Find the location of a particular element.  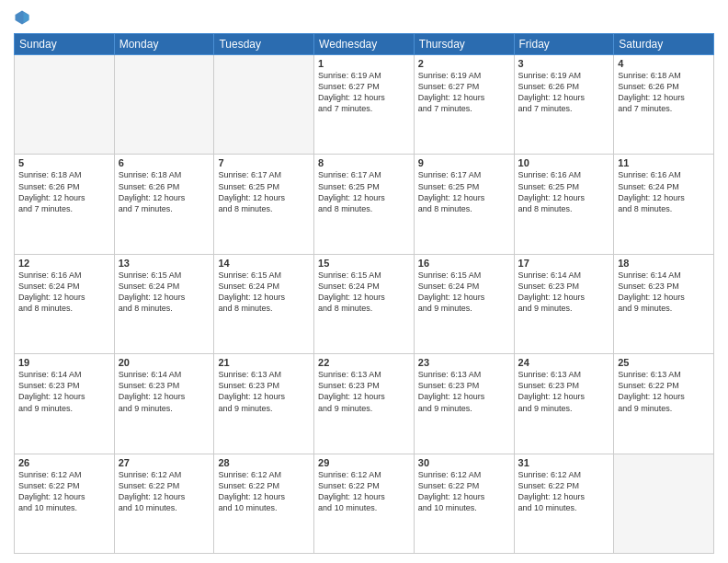

calendar-cell: 2Sunrise: 6:19 AM Sunset: 6:27 PM Daylig… is located at coordinates (463, 105).